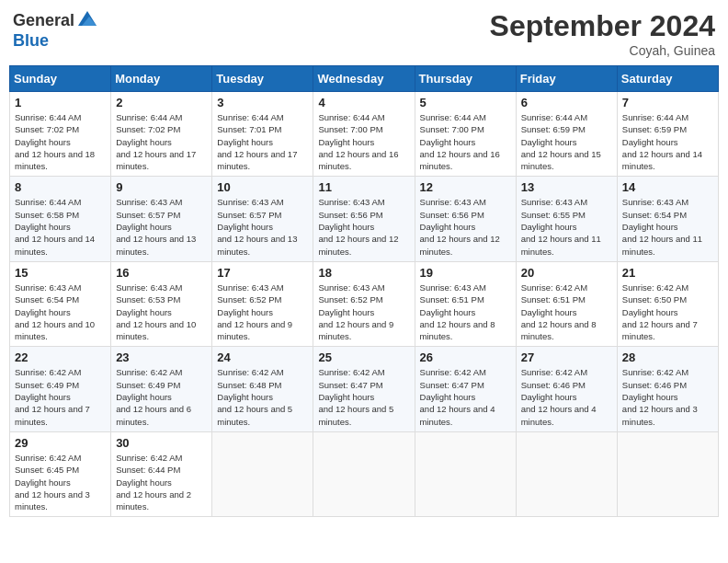 This screenshot has height=563, width=728. I want to click on day-number: 16, so click(162, 272).